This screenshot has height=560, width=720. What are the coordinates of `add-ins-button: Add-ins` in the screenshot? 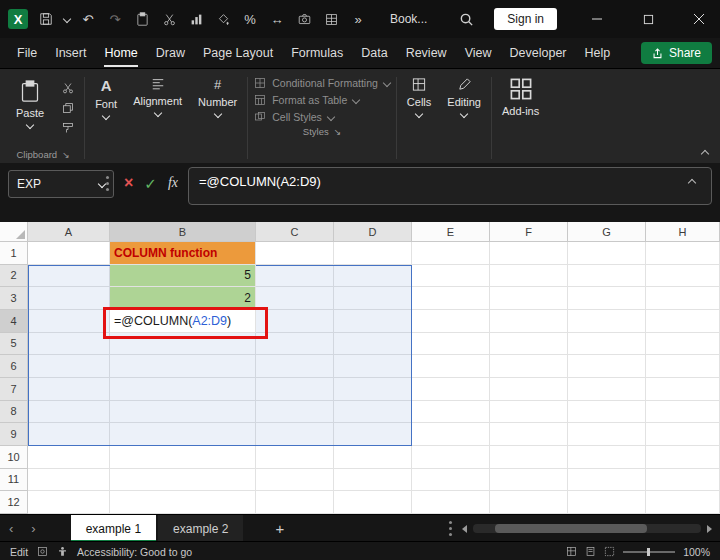 It's located at (520, 118).